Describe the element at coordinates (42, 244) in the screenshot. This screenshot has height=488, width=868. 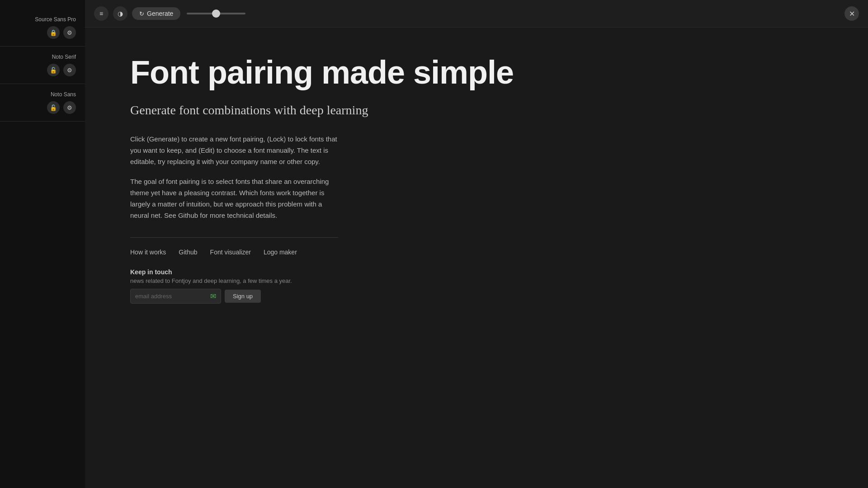
I see `sidebar: Source Sans Pro 🔒 ⚙ Noto Serif 🔓 ⚙ Noto …` at that location.